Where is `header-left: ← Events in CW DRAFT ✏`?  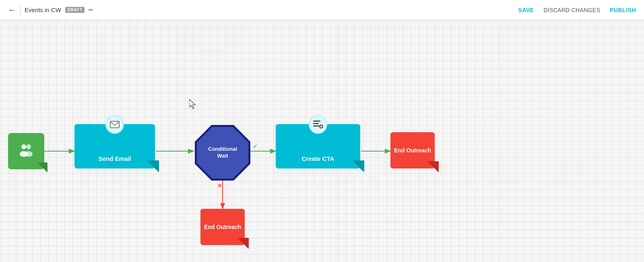 header-left: ← Events in CW DRAFT ✏ is located at coordinates (51, 10).